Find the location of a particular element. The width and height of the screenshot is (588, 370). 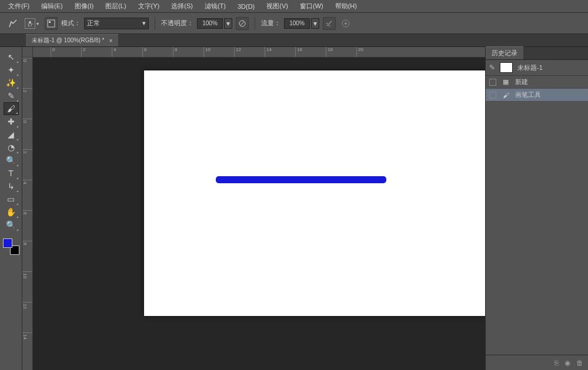

ruler-tick: 10 is located at coordinates (27, 287).